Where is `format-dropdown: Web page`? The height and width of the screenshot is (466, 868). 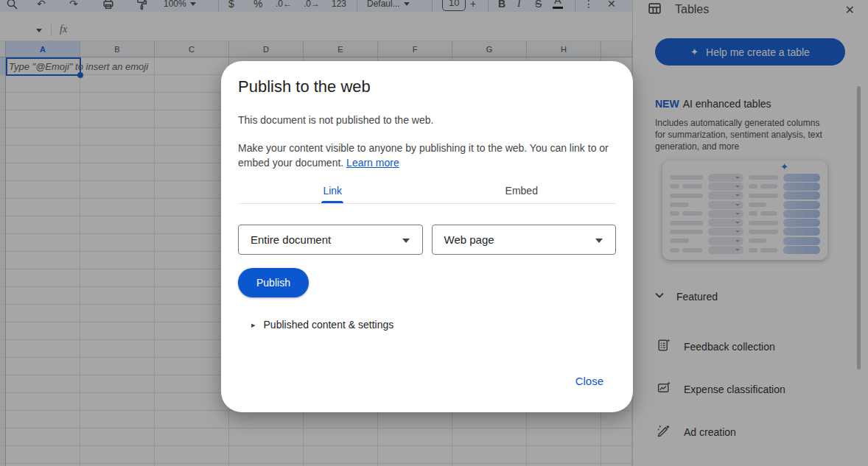 format-dropdown: Web page is located at coordinates (525, 240).